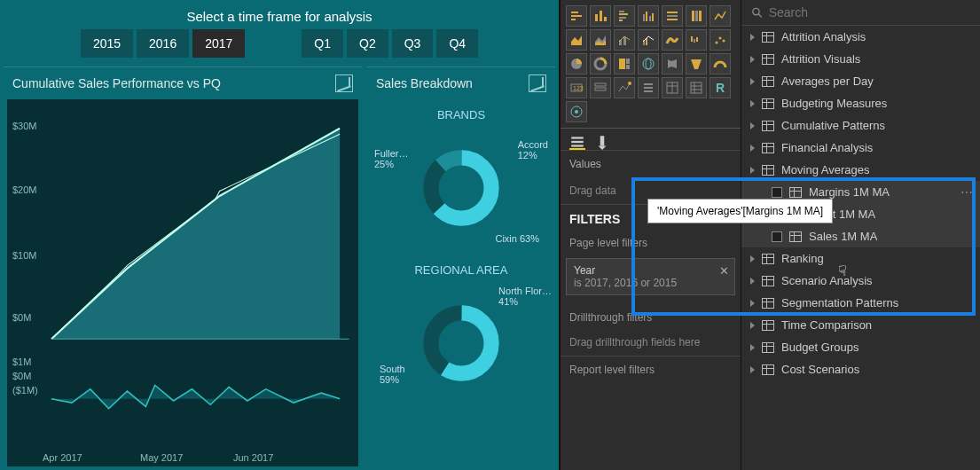 Image resolution: width=980 pixels, height=470 pixels. I want to click on viz-stacked-column-icon, so click(600, 16).